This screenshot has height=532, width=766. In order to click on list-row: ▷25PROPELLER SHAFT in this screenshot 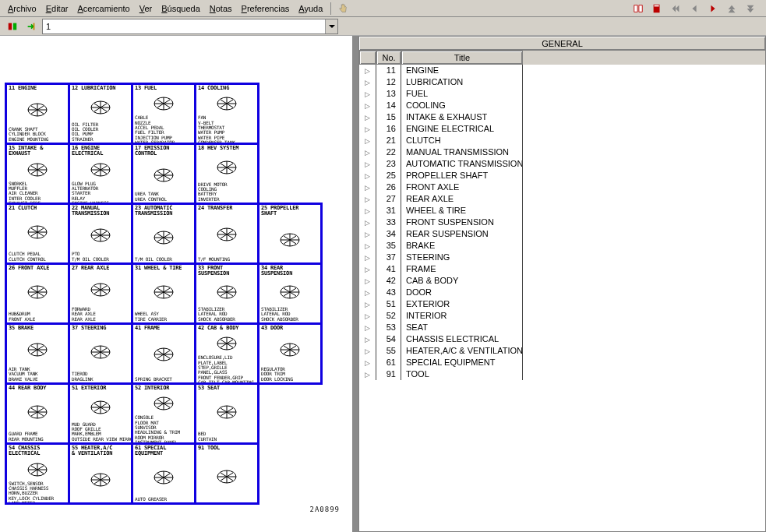, I will do `click(563, 176)`.